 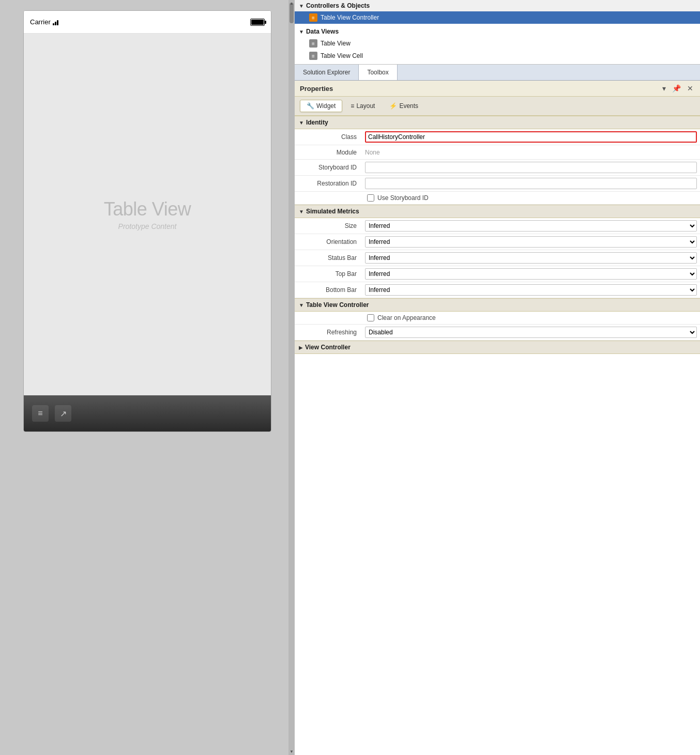 What do you see at coordinates (336, 43) in the screenshot?
I see `tree-item-table-view-label: Table View` at bounding box center [336, 43].